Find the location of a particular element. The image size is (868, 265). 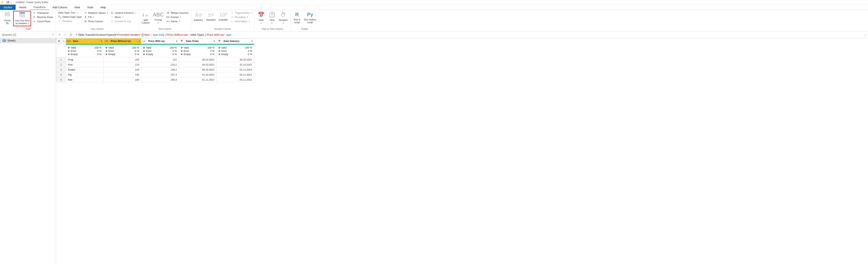

merge-columns-button: ⊕Merge Columns is located at coordinates (178, 13).